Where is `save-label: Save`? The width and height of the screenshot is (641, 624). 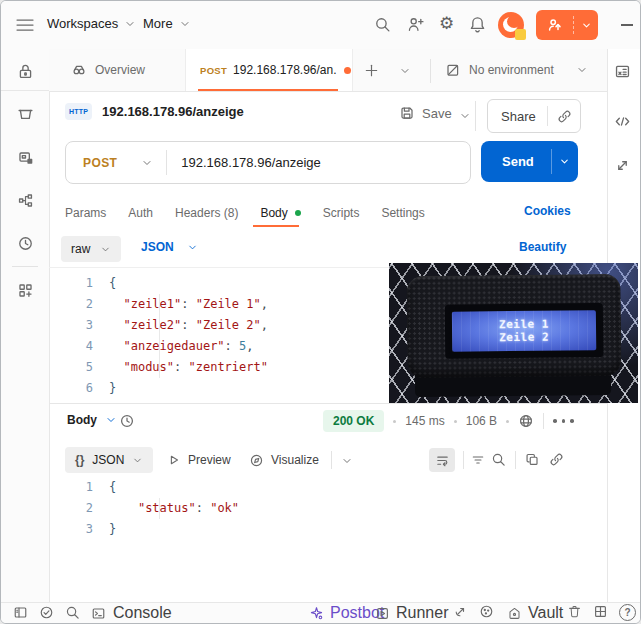 save-label: Save is located at coordinates (437, 114).